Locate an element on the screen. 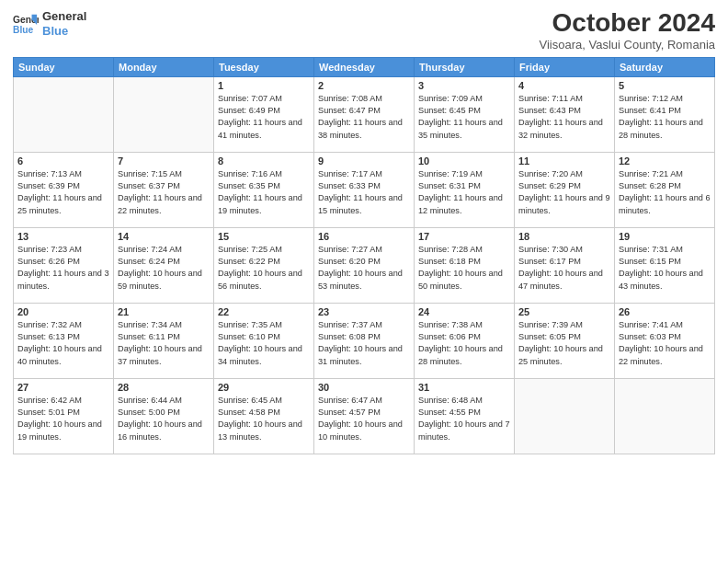  calendar-header-row: SundayMondayTuesdayWednesdayThursdayFrid… is located at coordinates (364, 66).